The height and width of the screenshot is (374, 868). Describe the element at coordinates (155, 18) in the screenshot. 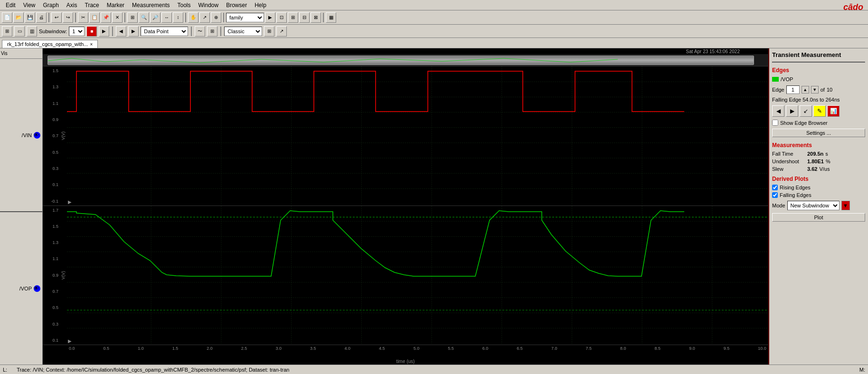

I see `zoom-out-button: 🔎` at that location.